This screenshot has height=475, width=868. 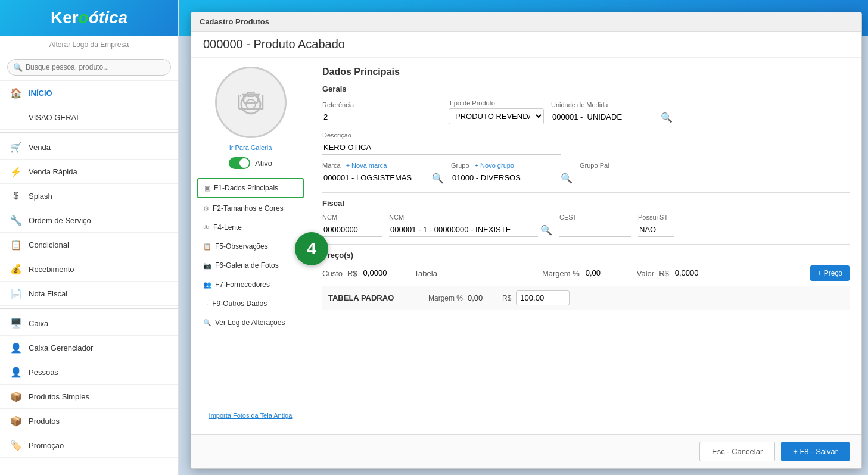 I want to click on margem-label: Margem %, so click(x=561, y=274).